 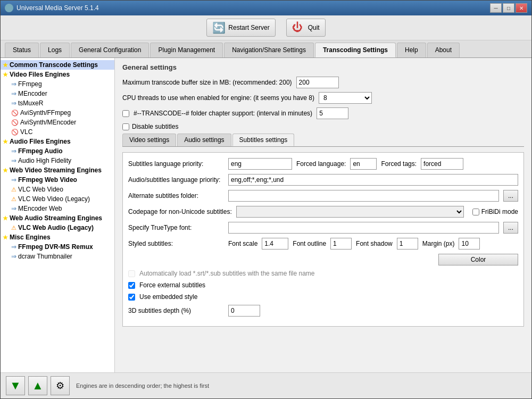 I want to click on settings-button: ⚙, so click(x=60, y=386).